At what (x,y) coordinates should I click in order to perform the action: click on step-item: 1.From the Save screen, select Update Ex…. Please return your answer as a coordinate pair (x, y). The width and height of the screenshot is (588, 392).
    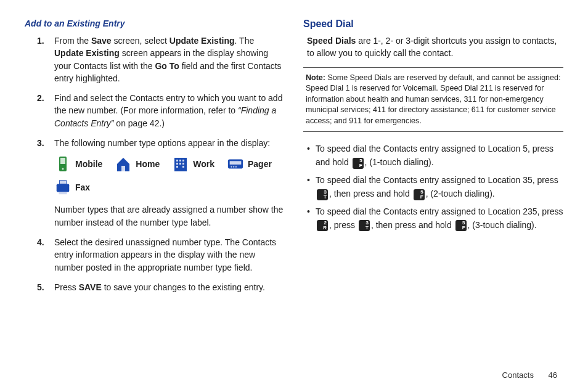
    Looking at the image, I should click on (161, 59).